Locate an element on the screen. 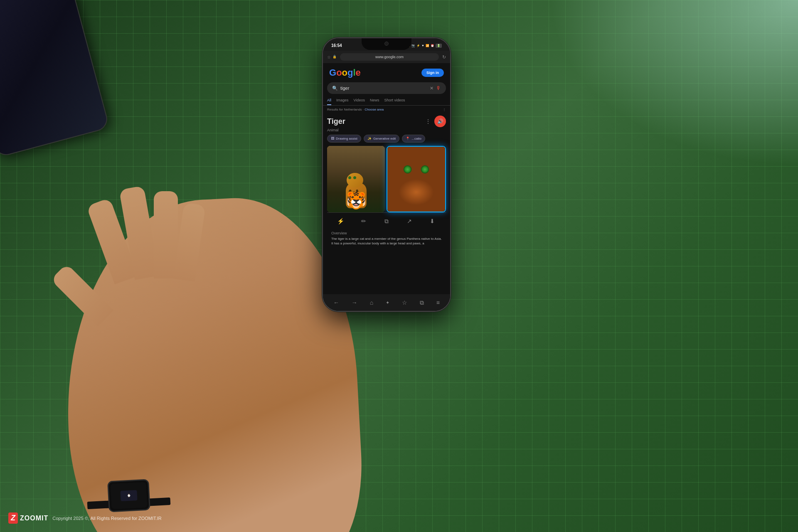 This screenshot has height=532, width=798. speaker-button: 🔊 is located at coordinates (440, 121).